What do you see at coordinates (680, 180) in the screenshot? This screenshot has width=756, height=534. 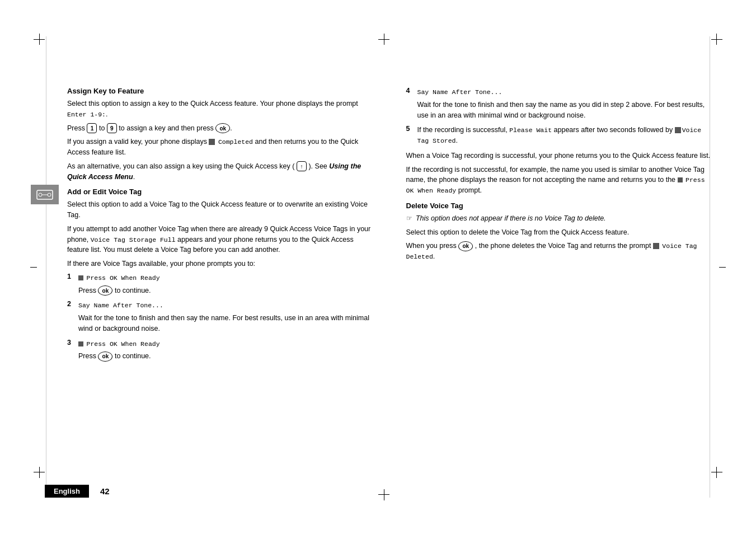 I see `list-icon-fail` at bounding box center [680, 180].